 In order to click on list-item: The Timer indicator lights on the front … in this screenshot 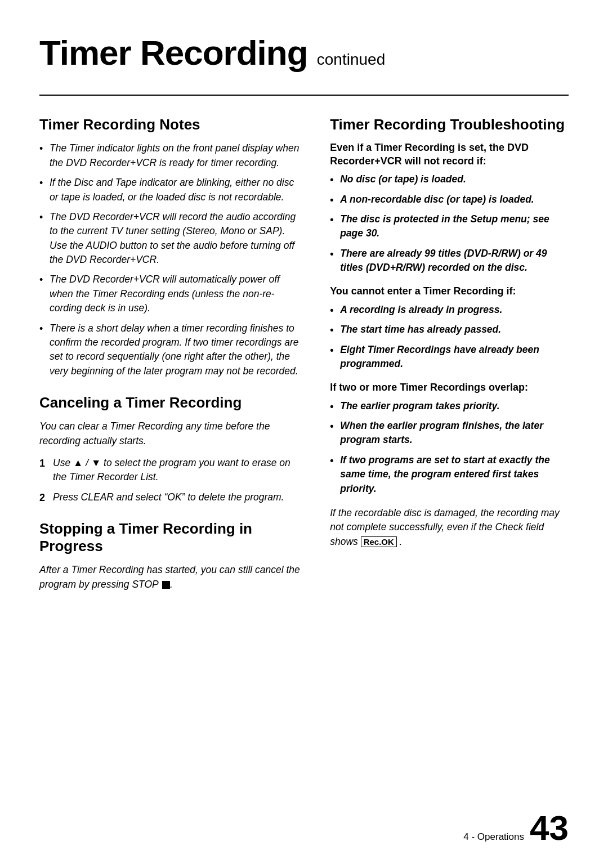, I will do `click(171, 155)`.